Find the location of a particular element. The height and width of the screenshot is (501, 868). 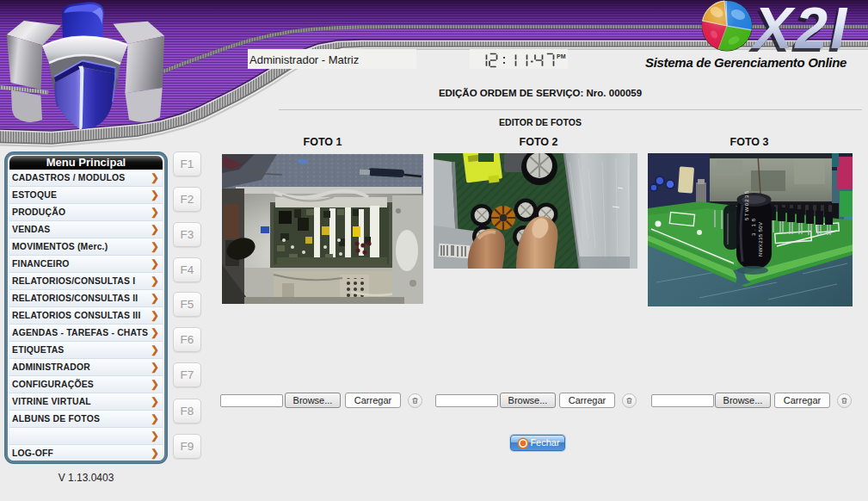

svg-text: 3.18 is located at coordinates (754, 227).